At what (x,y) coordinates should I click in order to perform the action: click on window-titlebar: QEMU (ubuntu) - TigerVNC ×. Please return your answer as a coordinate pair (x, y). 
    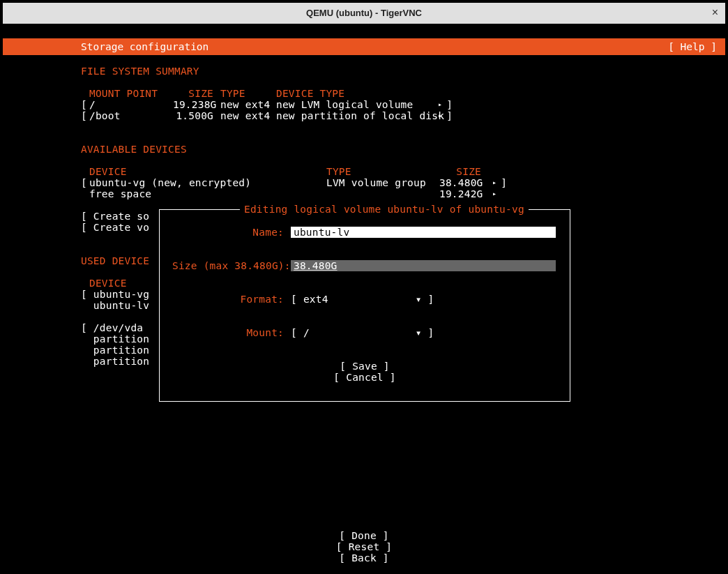
    Looking at the image, I should click on (364, 13).